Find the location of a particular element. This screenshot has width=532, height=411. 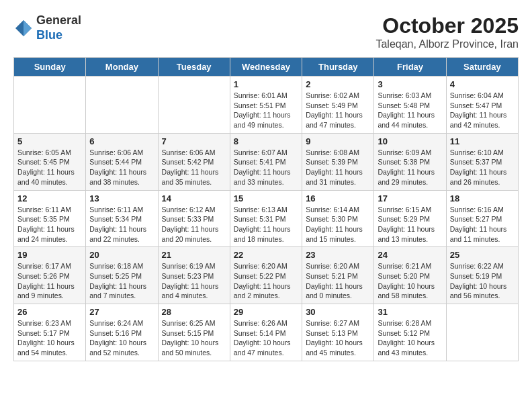

calendar-cell: 25Sunrise: 6:22 AM Sunset: 5:19 PM Dayli… is located at coordinates (482, 275).